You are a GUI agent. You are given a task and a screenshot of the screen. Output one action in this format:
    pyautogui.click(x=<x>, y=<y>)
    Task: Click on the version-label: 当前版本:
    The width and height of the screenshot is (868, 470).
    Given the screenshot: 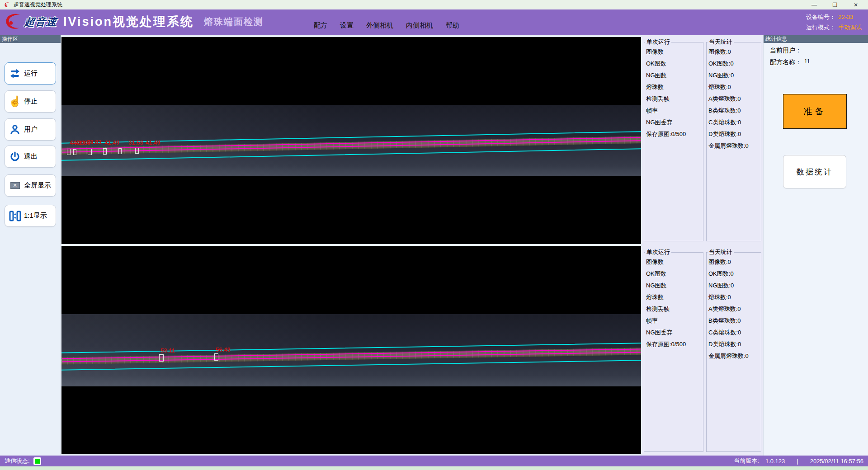 What is the action you would take?
    pyautogui.click(x=746, y=461)
    